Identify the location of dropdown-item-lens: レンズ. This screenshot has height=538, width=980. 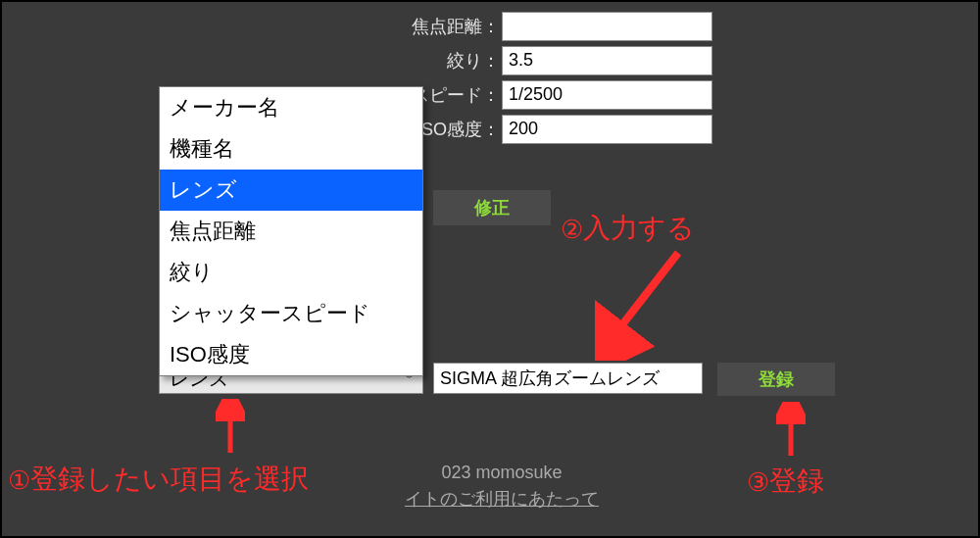
(291, 190).